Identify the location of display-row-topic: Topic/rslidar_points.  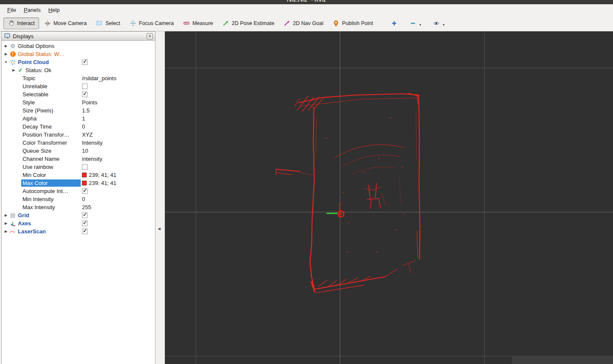
(78, 78).